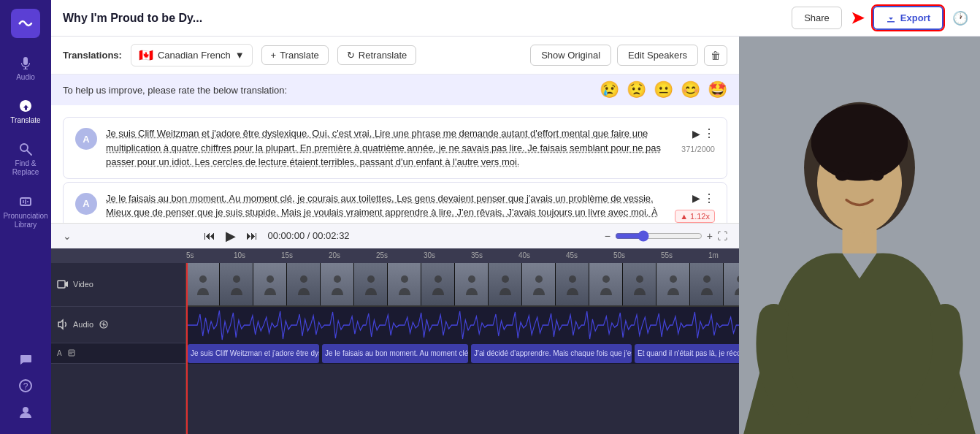 This screenshot has width=980, height=434. Describe the element at coordinates (463, 325) in the screenshot. I see `audio-waveform` at that location.